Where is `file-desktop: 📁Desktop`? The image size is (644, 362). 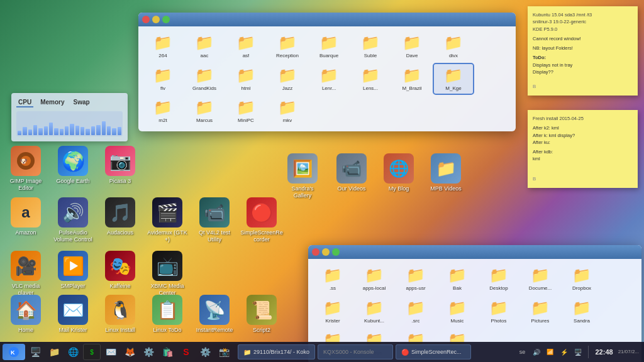
file-desktop: 📁Desktop is located at coordinates (499, 279).